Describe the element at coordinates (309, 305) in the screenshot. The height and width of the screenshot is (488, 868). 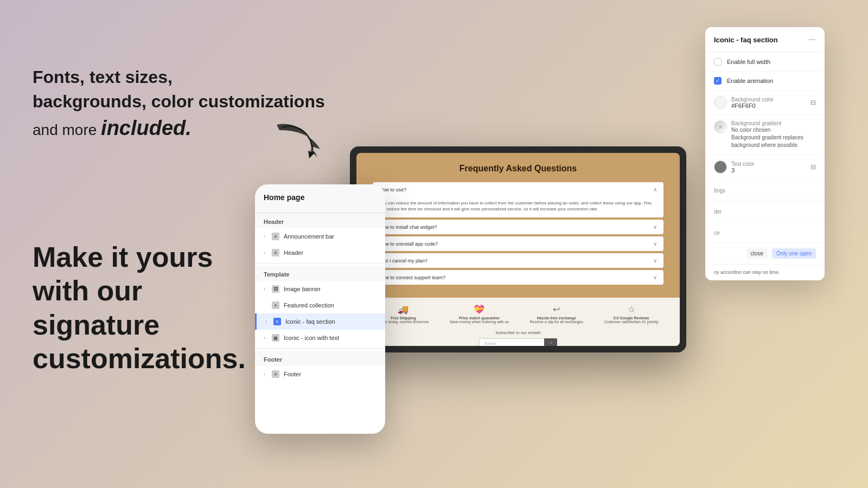
I see `phone-item-label: Featured collection` at that location.